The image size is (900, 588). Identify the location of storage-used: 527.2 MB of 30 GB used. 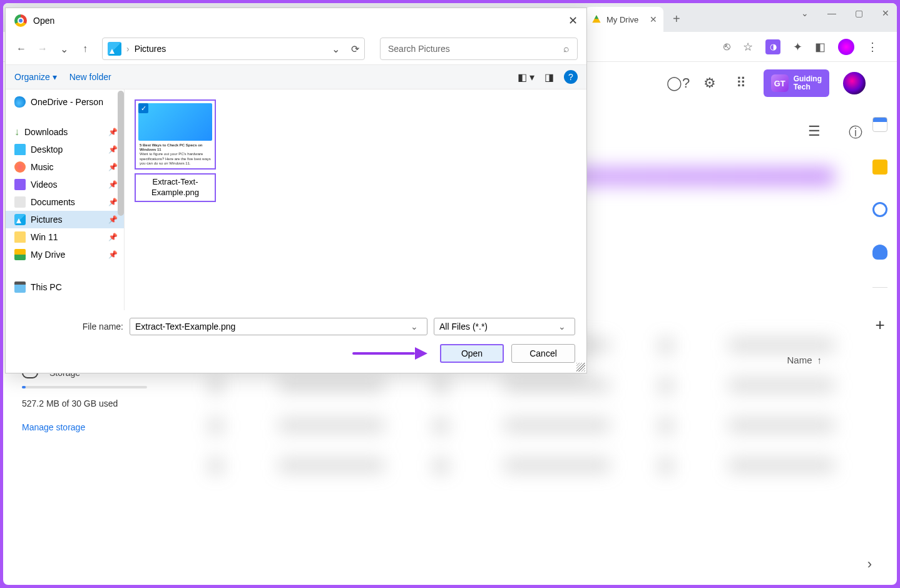
(91, 403).